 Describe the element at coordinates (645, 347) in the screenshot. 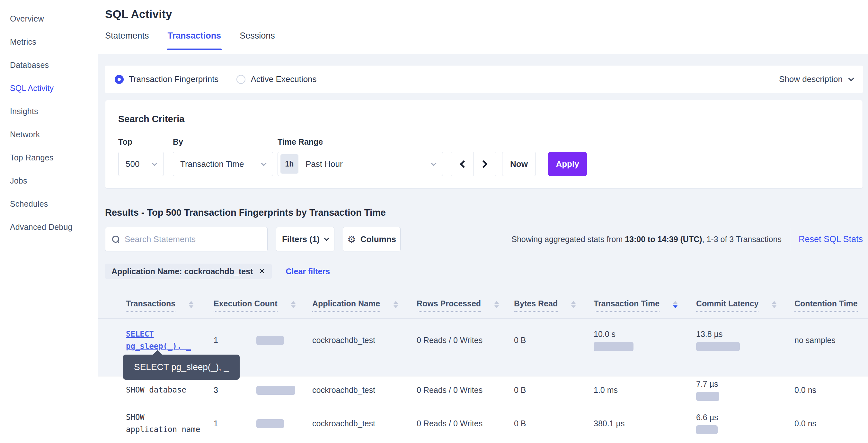

I see `transaction-time-cell: 10.0 s` at that location.